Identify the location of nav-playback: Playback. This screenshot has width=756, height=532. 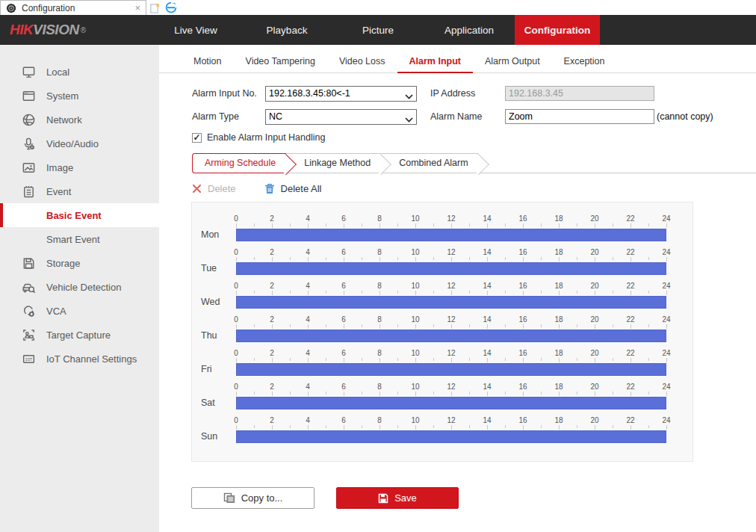
(287, 30).